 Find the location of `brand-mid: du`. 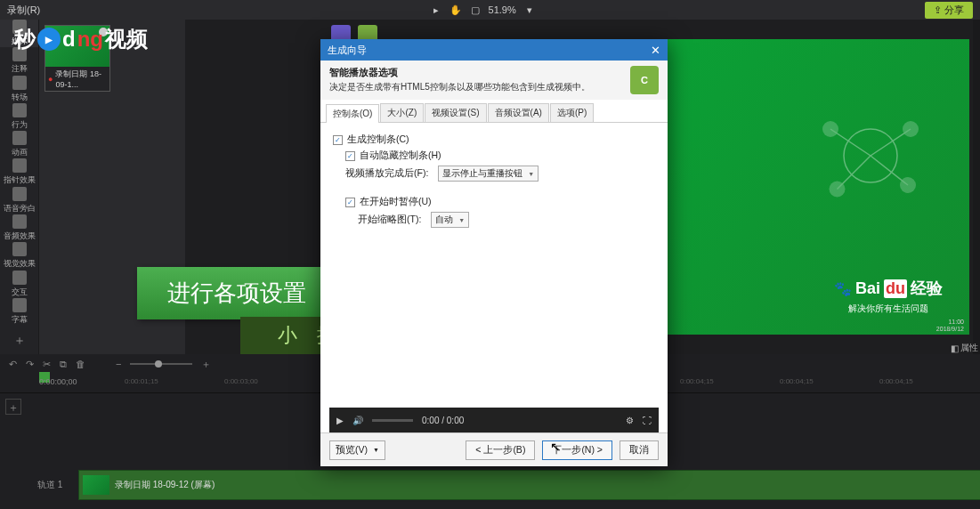

brand-mid: du is located at coordinates (895, 288).